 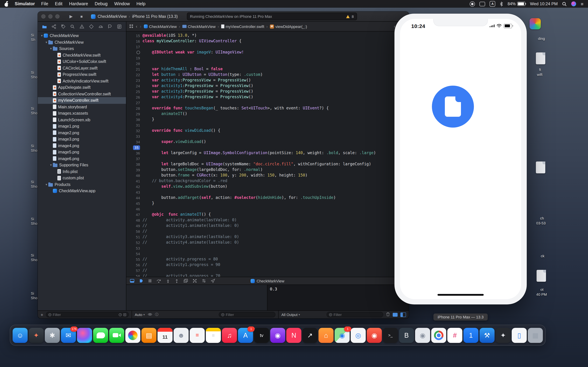 What do you see at coordinates (134, 209) in the screenshot?
I see `line-number: 46` at bounding box center [134, 209].